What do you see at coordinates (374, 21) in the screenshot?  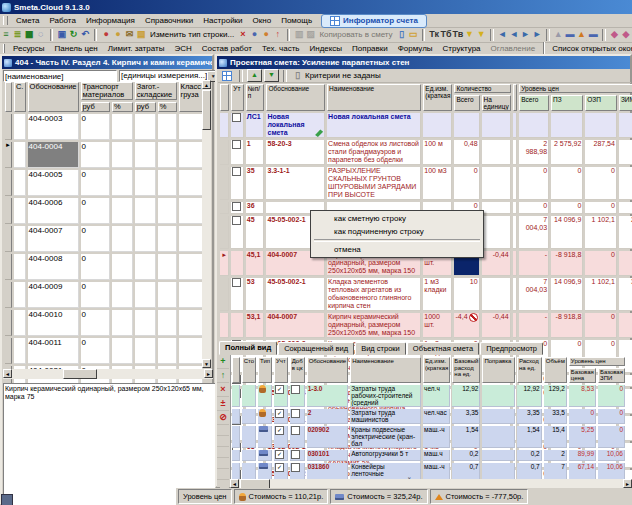 I see `tab-info-account: Информатор счета` at bounding box center [374, 21].